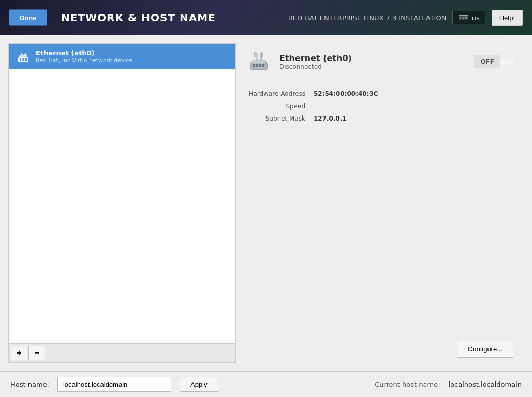 This screenshot has width=532, height=397. What do you see at coordinates (413, 106) in the screenshot?
I see `speed-value` at bounding box center [413, 106].